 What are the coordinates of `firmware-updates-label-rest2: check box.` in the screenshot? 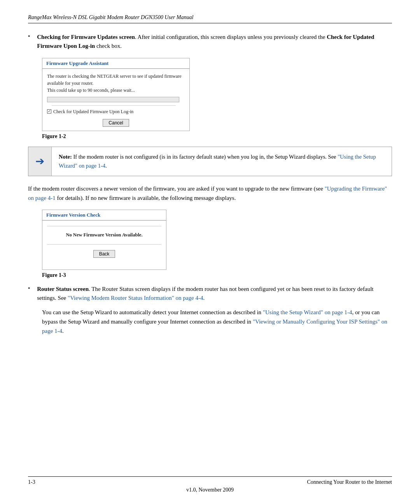 It's located at (108, 46).